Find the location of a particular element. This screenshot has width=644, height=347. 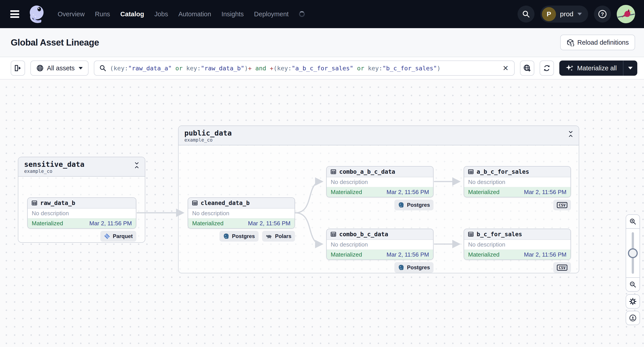

parquet-icon is located at coordinates (107, 236).